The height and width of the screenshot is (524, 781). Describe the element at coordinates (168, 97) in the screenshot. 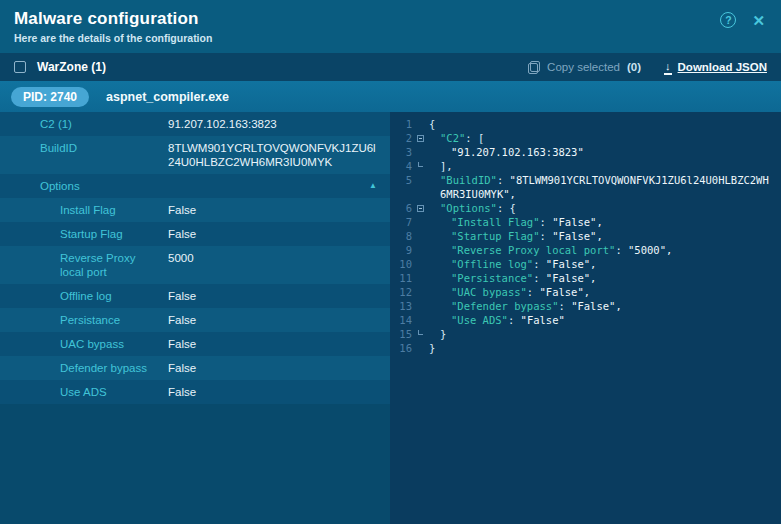

I see `process-name: aspnet_compiler.exe` at that location.